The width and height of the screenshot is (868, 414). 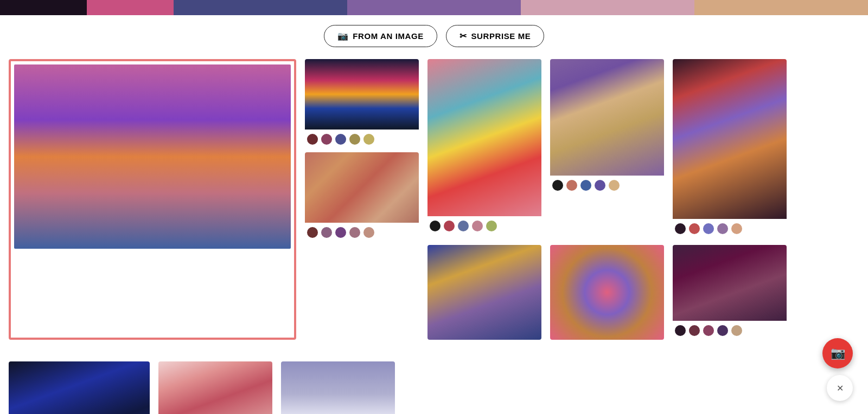 I want to click on abstract-face-image, so click(x=484, y=138).